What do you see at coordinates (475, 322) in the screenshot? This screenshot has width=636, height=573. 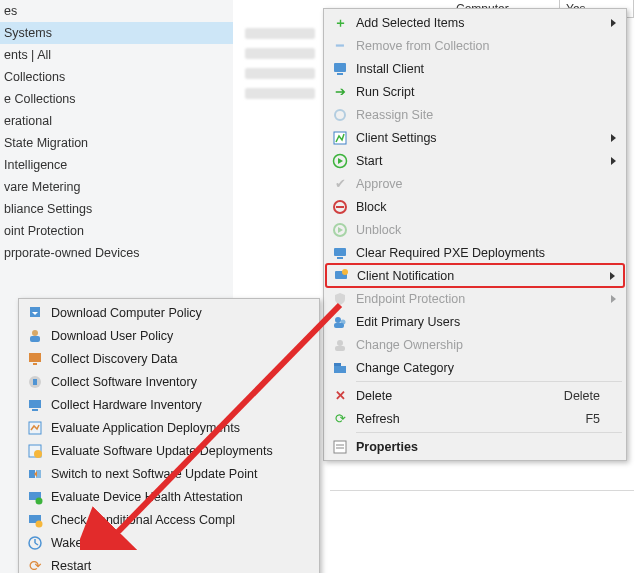 I see `menu-item-edit-primary-users: Edit Primary Users` at bounding box center [475, 322].